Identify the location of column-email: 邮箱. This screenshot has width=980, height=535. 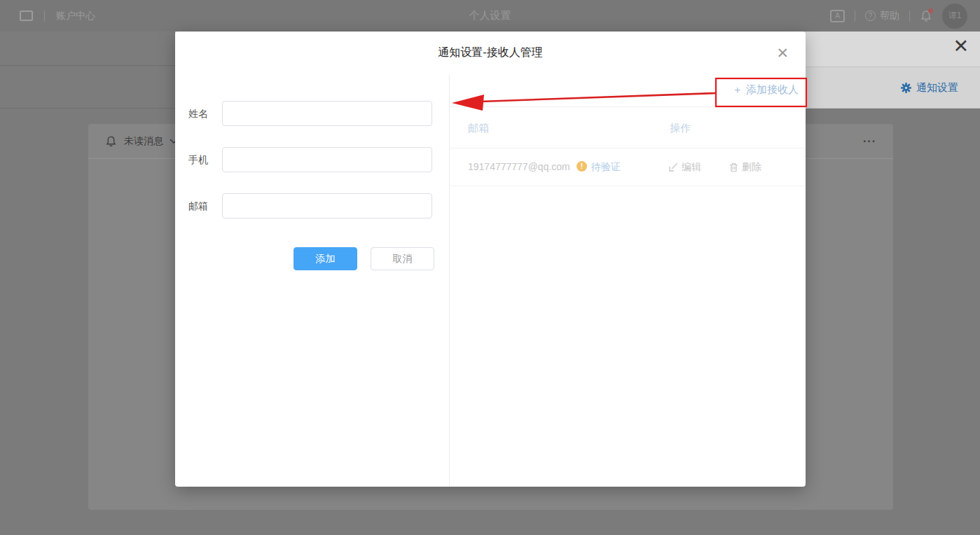
(478, 129).